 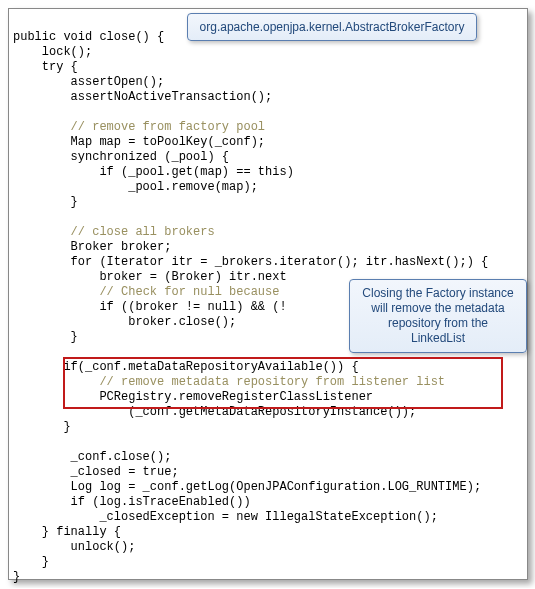 What do you see at coordinates (114, 232) in the screenshot?
I see `code-comment: // close all brokers` at bounding box center [114, 232].